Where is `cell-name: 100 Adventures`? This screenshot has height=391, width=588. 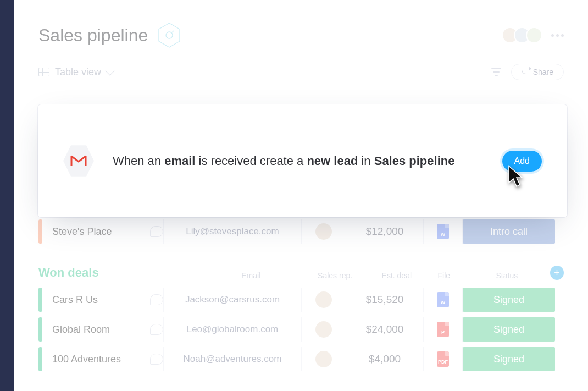
cell-name: 100 Adventures is located at coordinates (95, 360).